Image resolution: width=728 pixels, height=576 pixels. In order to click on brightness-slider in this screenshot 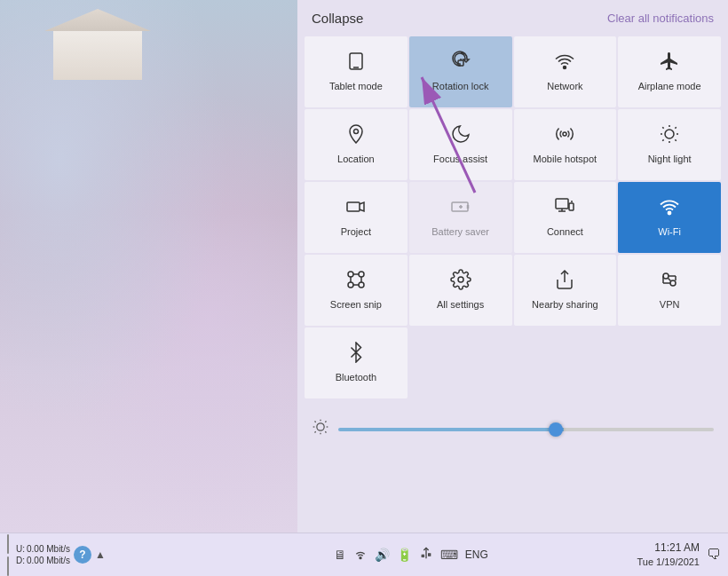, I will do `click(526, 430)`.